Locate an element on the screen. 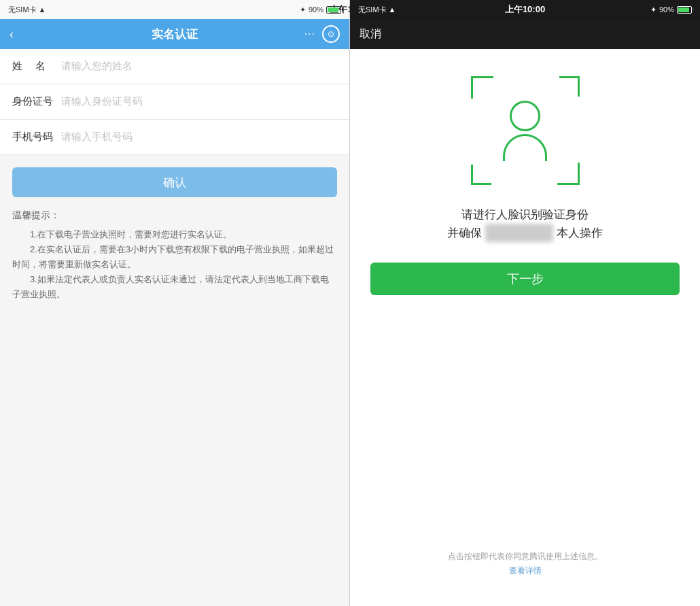 The height and width of the screenshot is (606, 700). frame-corner-tr is located at coordinates (570, 86).